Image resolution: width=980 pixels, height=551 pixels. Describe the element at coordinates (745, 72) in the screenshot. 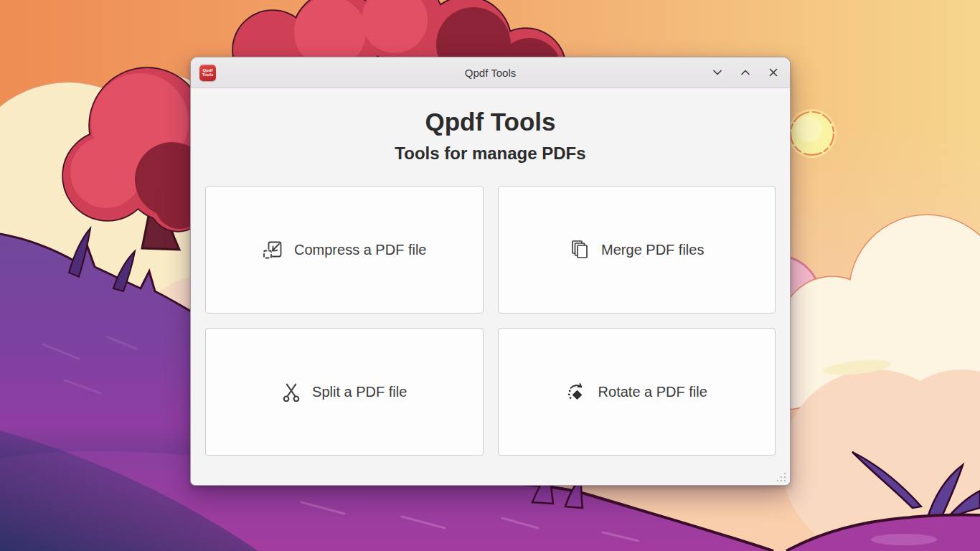

I see `maximize-button` at that location.